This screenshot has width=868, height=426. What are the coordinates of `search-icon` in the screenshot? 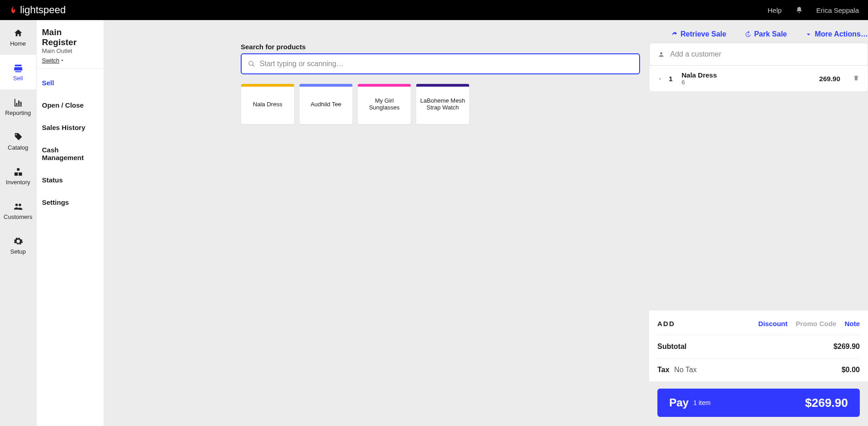 It's located at (252, 64).